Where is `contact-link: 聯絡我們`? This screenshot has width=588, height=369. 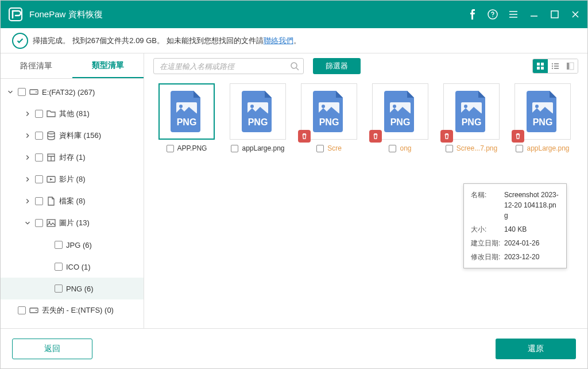 contact-link: 聯絡我們 is located at coordinates (278, 41).